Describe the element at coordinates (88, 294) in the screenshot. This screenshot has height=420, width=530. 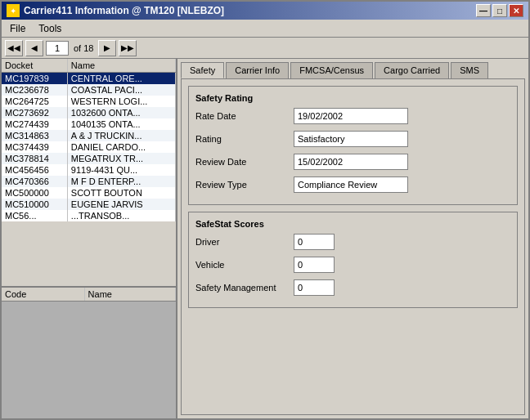
I see `code-table-header: Code Name` at that location.